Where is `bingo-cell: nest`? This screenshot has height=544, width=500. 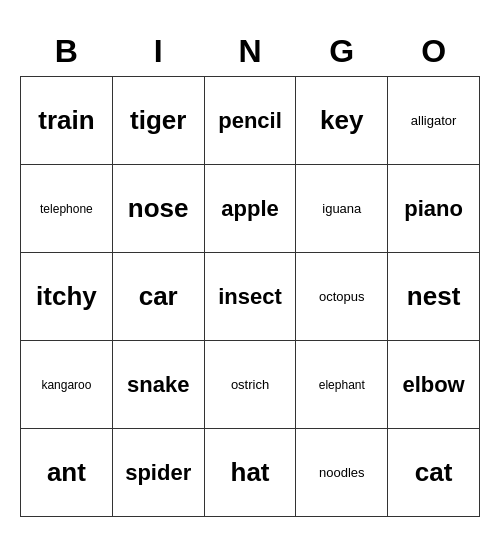 bingo-cell: nest is located at coordinates (434, 297).